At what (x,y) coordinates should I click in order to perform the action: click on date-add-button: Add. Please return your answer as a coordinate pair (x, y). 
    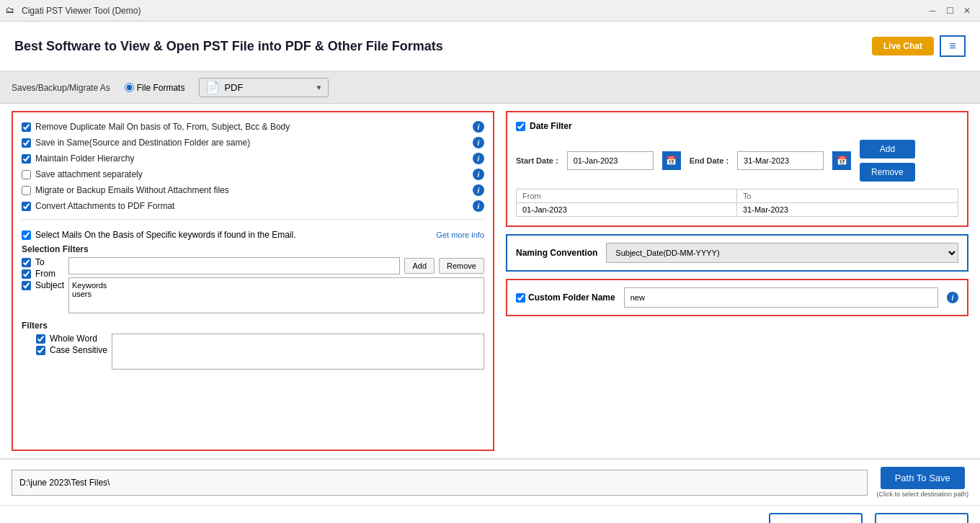
    Looking at the image, I should click on (888, 149).